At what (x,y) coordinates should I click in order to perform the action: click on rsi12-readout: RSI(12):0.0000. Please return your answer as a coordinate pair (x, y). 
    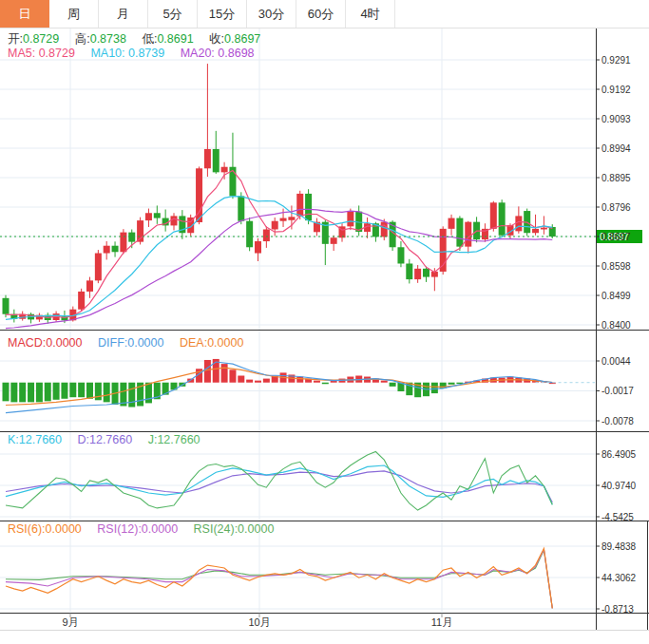
    Looking at the image, I should click on (137, 529).